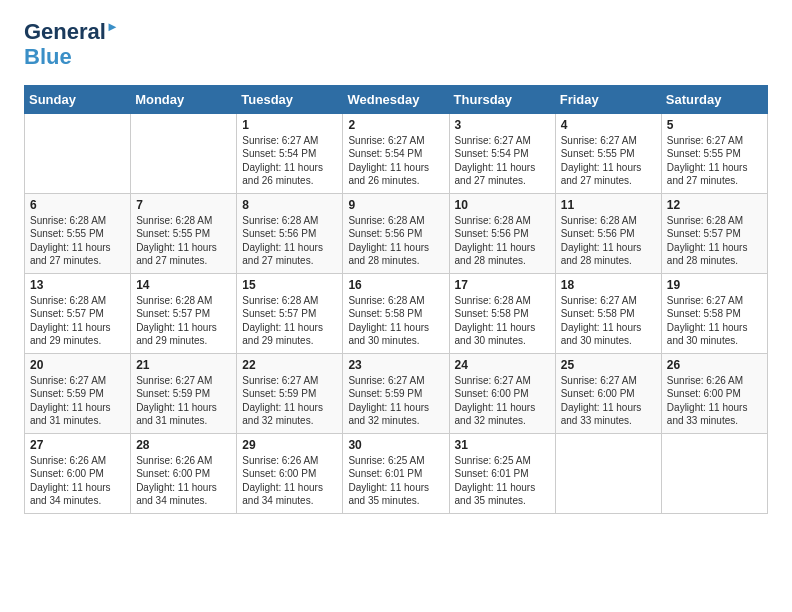  Describe the element at coordinates (184, 393) in the screenshot. I see `calendar-cell: 21Sunrise: 6:27 AM Sunset: 5:59 PM Dayli…` at that location.